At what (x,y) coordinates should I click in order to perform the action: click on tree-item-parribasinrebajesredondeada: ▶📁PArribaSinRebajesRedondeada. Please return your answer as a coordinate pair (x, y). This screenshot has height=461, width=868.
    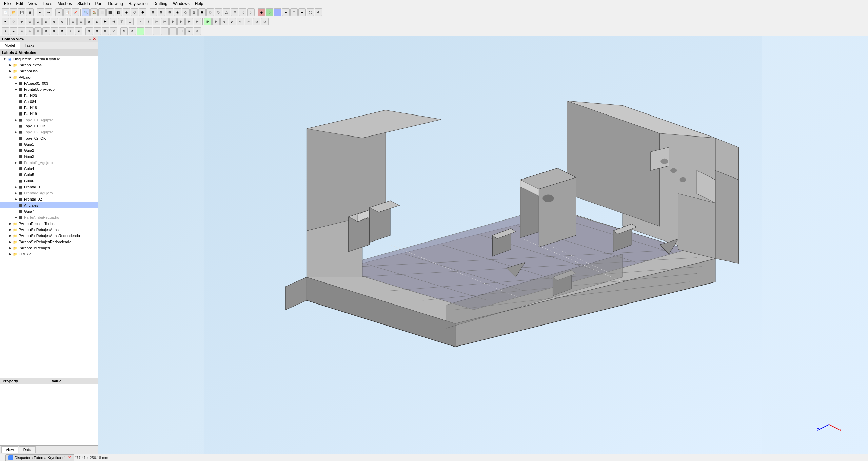
    Looking at the image, I should click on (49, 242).